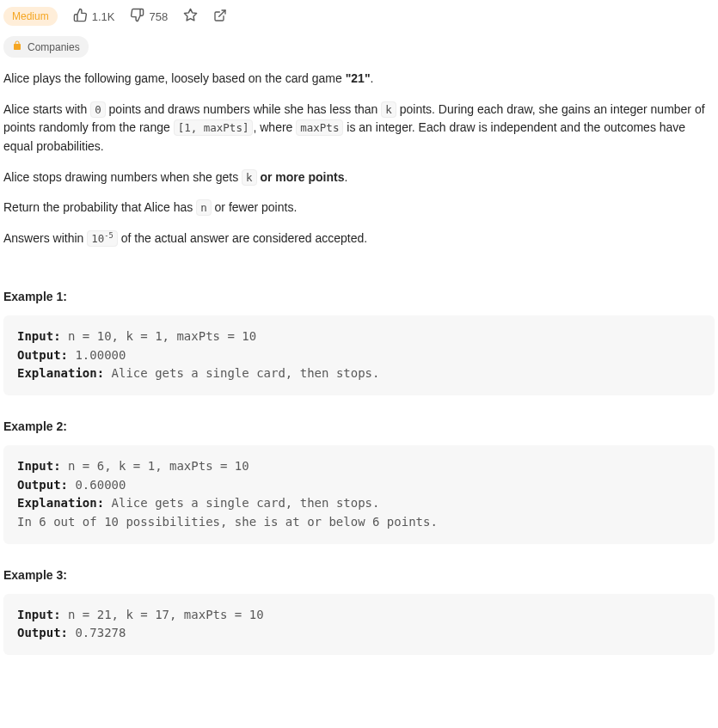 Image resolution: width=718 pixels, height=728 pixels. I want to click on example-block: Input: n = 21, k = 17, maxPts = 10 Outpu…, so click(359, 624).